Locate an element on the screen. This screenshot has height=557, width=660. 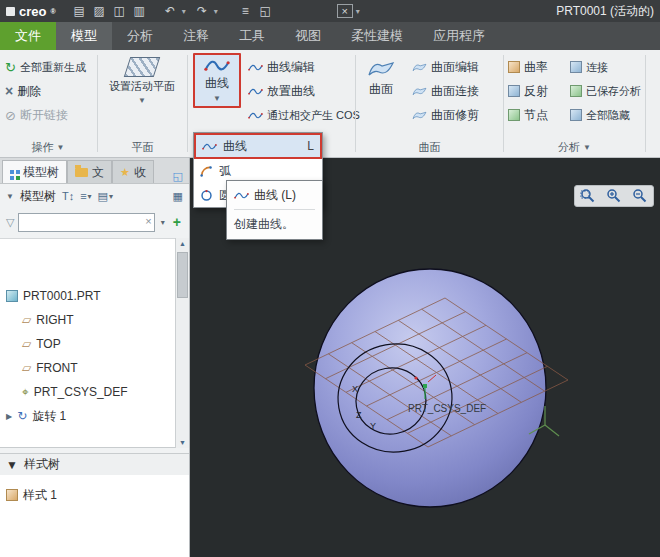
model-tree-header: ▼ 模型树 T↕ ≡▾ ▤▾ ▦ is located at coordinates (94, 196).